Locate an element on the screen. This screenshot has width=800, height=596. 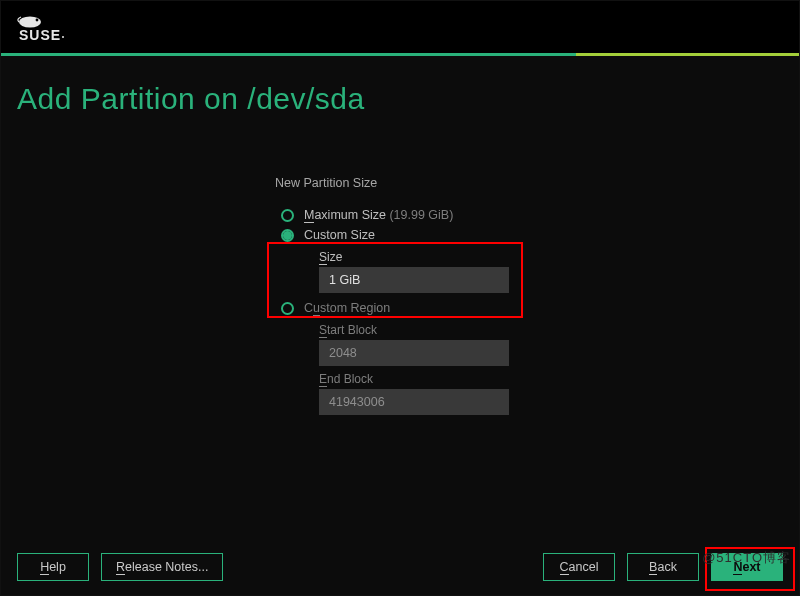
start-block-input: 2048 is located at coordinates (414, 353).